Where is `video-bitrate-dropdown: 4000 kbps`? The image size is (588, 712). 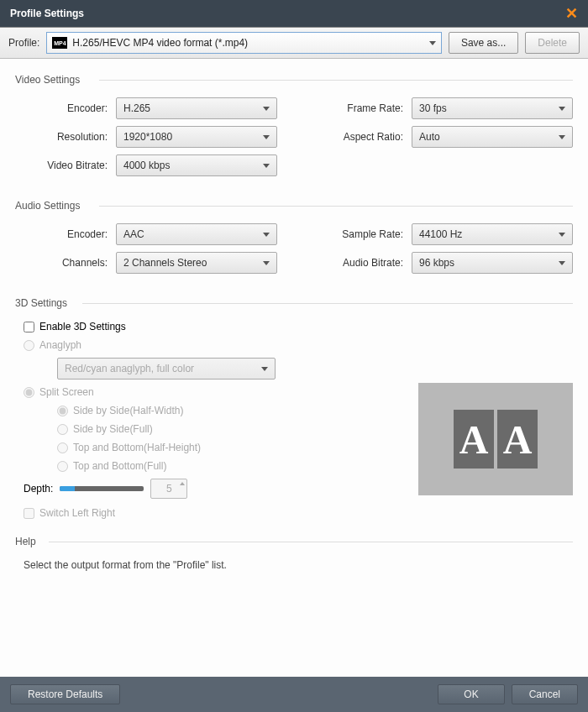
video-bitrate-dropdown: 4000 kbps is located at coordinates (197, 165).